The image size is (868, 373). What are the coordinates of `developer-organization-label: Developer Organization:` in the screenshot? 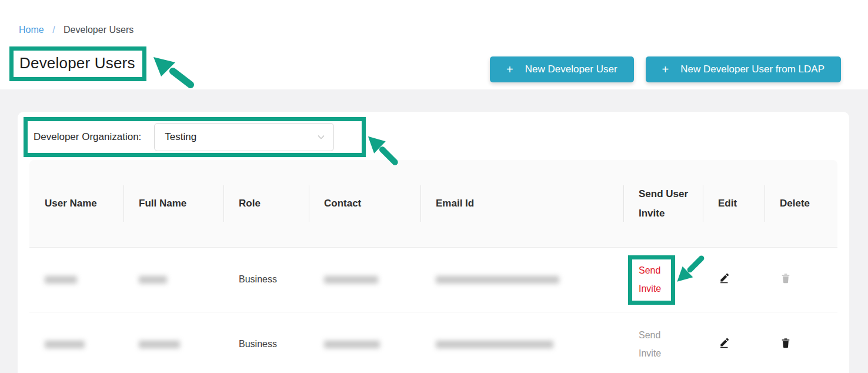 It's located at (87, 137).